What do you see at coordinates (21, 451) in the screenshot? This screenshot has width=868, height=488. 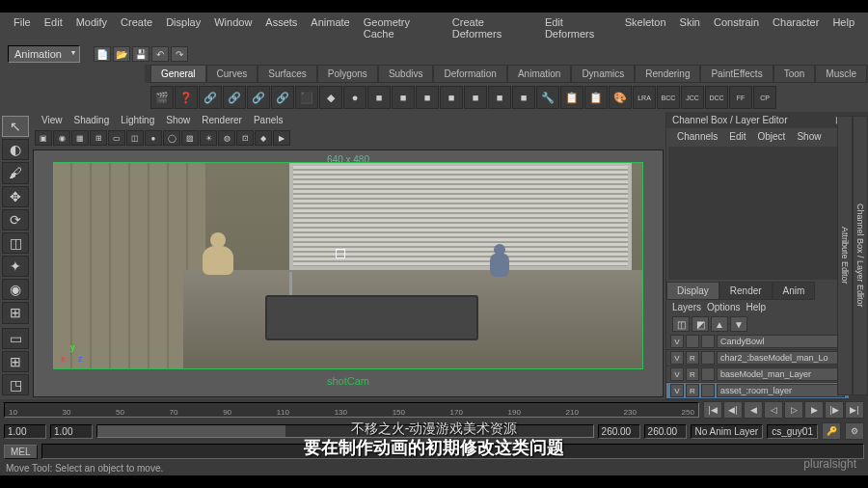 I see `cmd-language-toggle: MEL` at bounding box center [21, 451].